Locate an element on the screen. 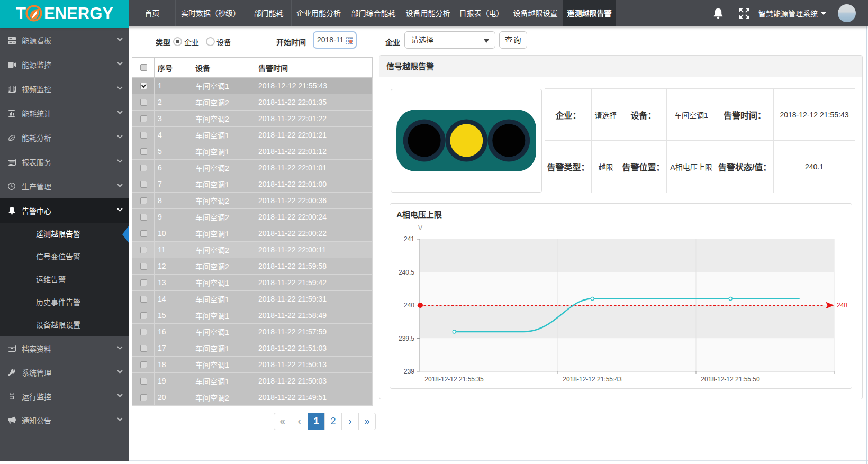 This screenshot has height=464, width=868. svg-text: 241 is located at coordinates (409, 239).